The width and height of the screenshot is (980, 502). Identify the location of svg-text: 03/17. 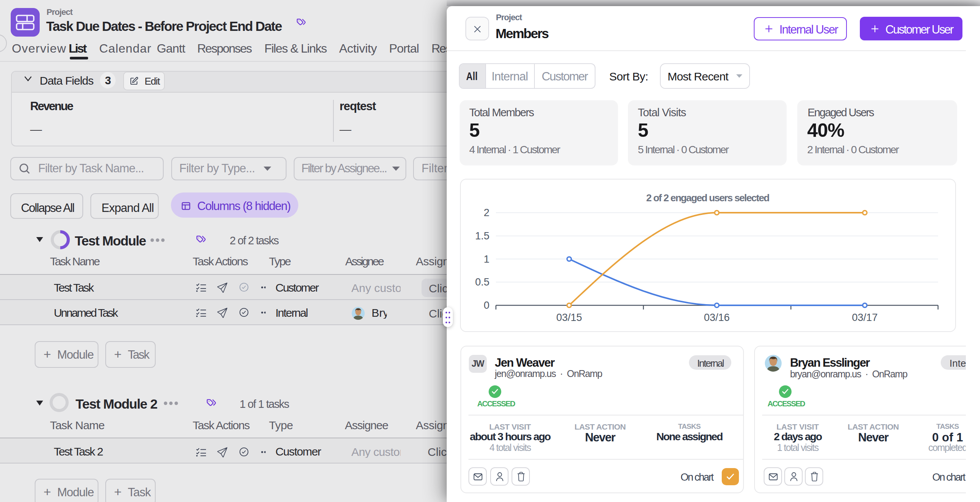
(865, 318).